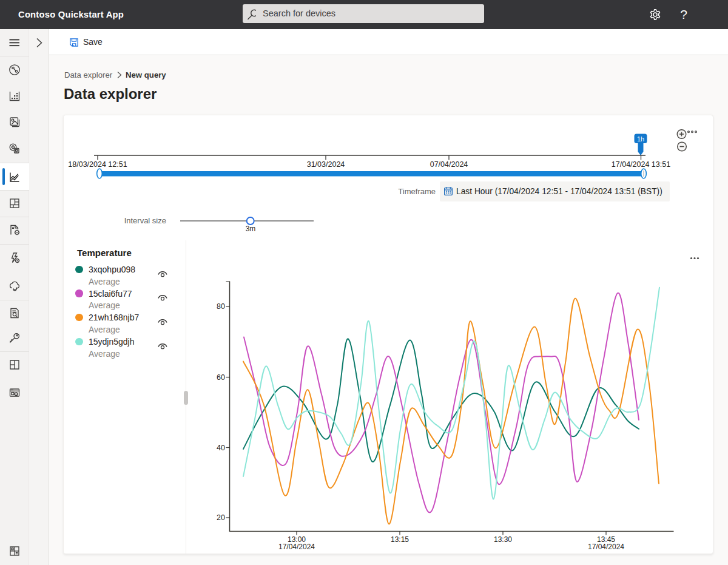  What do you see at coordinates (449, 164) in the screenshot?
I see `svg-text: 07/04/2024` at bounding box center [449, 164].